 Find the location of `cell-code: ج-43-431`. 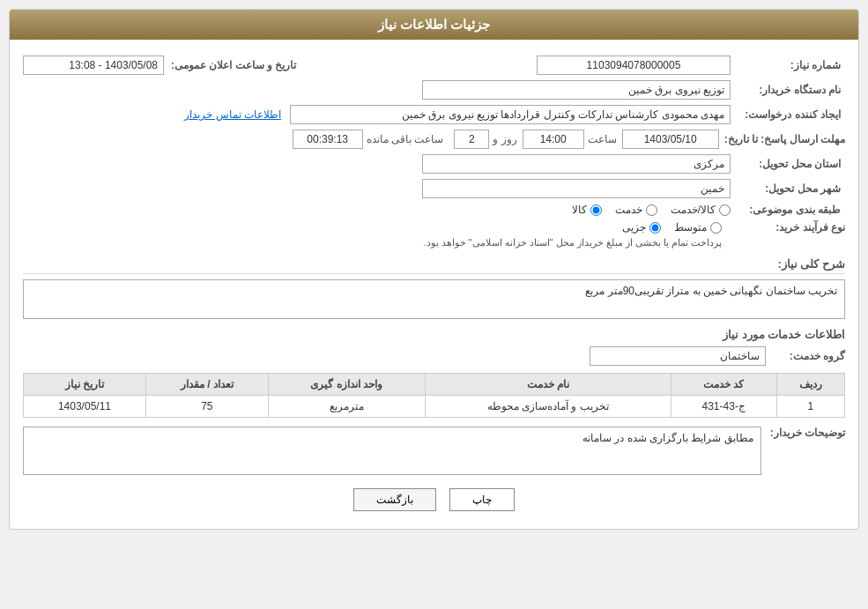

cell-code: ج-43-431 is located at coordinates (723, 407).